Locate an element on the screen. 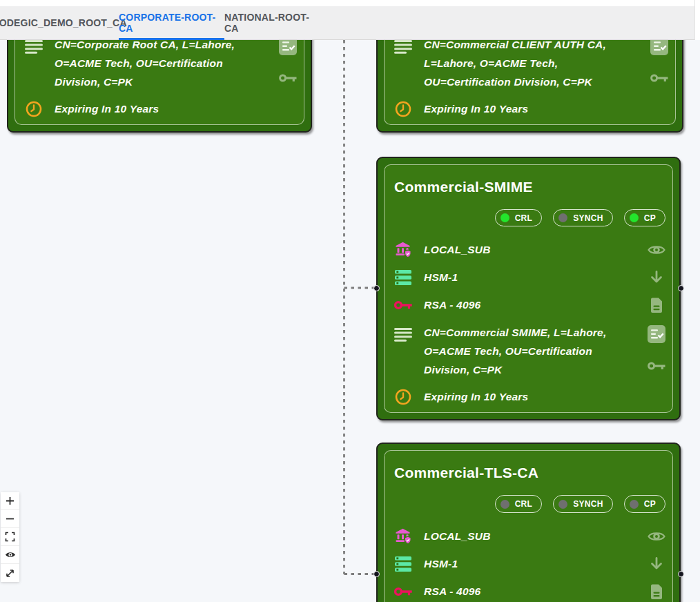 The width and height of the screenshot is (700, 602). fit-view-button is located at coordinates (10, 537).